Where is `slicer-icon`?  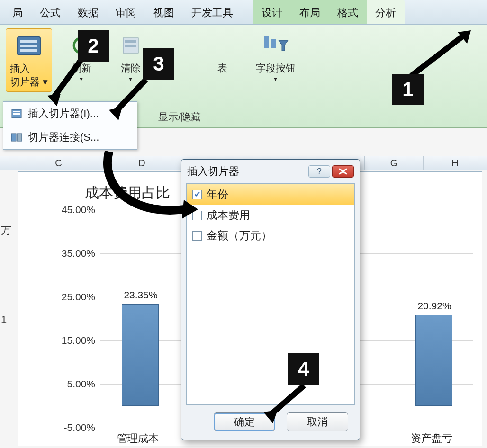 slicer-icon is located at coordinates (29, 46).